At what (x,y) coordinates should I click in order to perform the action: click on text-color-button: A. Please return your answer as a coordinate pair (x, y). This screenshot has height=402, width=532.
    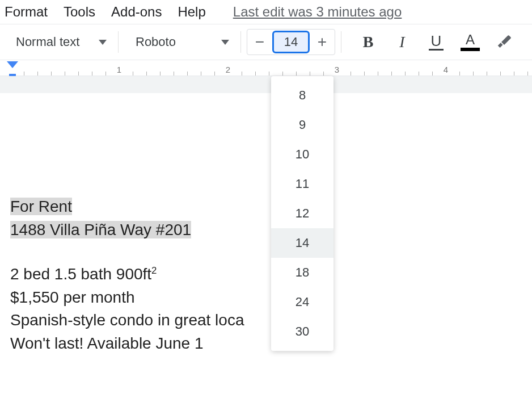
    Looking at the image, I should click on (470, 42).